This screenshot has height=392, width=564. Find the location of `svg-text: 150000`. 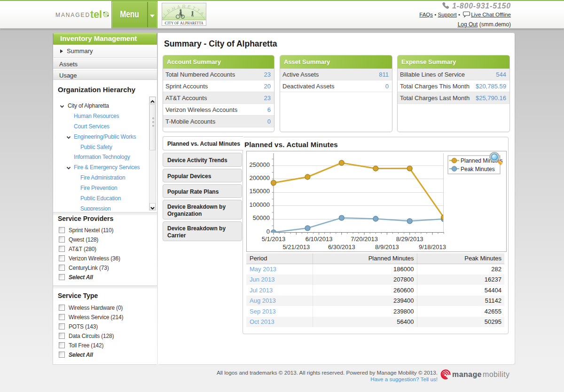

svg-text: 150000 is located at coordinates (259, 191).